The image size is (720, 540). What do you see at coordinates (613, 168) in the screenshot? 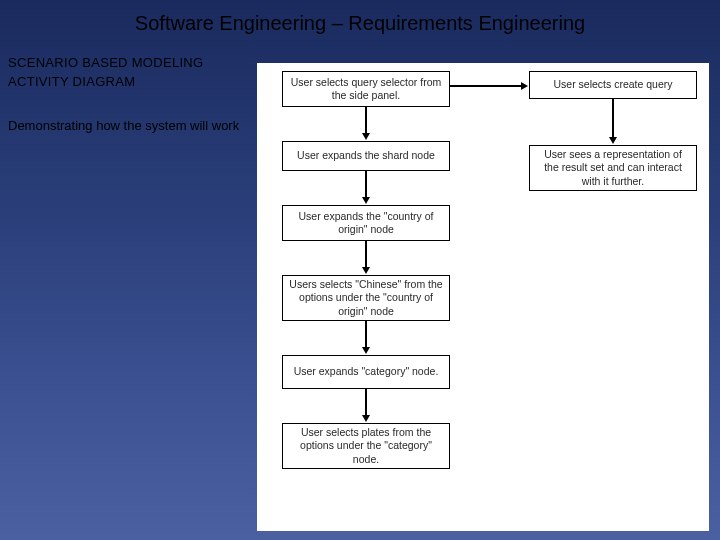
I see `node-result-set: User sees a representation of the result…` at bounding box center [613, 168].